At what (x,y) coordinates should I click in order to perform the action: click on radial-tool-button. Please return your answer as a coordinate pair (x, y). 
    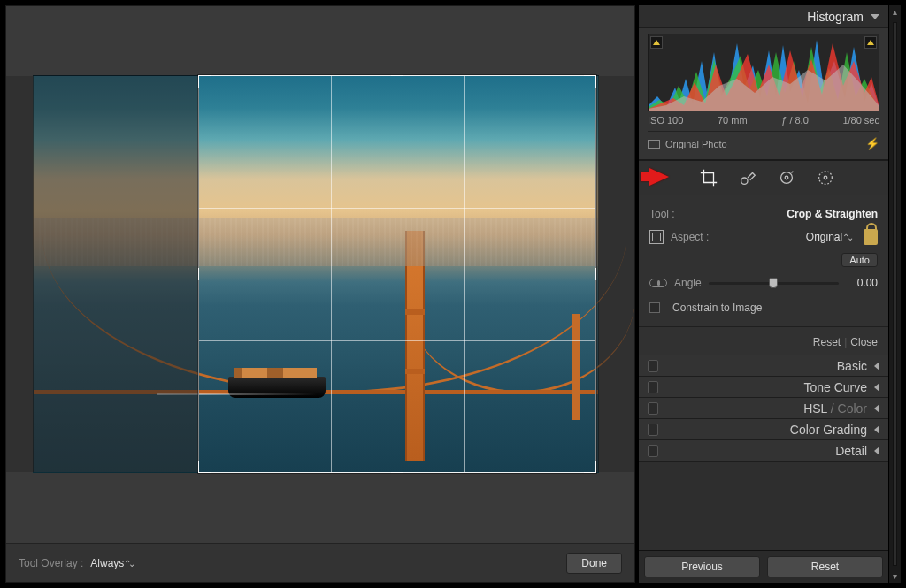
    Looking at the image, I should click on (825, 178).